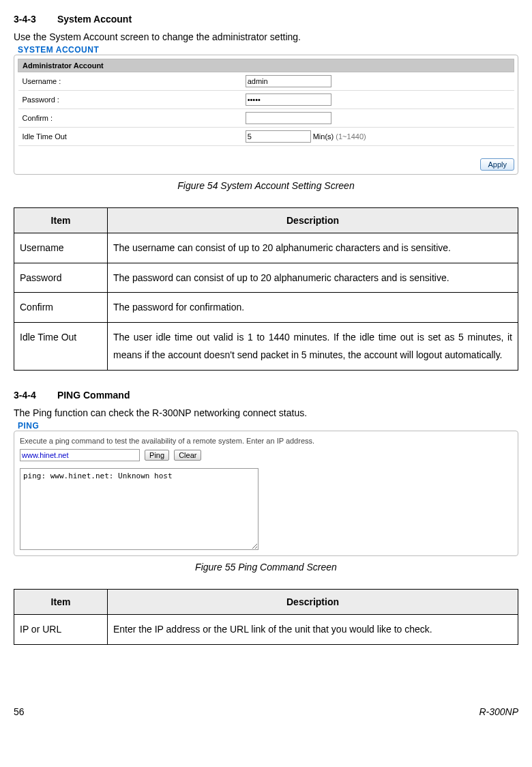 The height and width of the screenshot is (767, 532). What do you see at coordinates (130, 100) in the screenshot?
I see `password-label: Password :` at bounding box center [130, 100].